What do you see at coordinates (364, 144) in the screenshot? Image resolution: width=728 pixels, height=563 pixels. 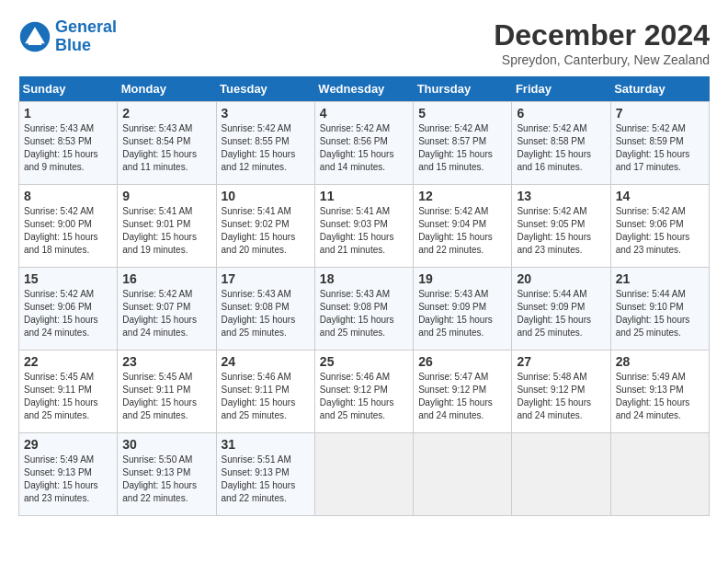 I see `week-row-1: 1Sunrise: 5:43 AM Sunset: 8:53 PM Daylig…` at bounding box center [364, 144].